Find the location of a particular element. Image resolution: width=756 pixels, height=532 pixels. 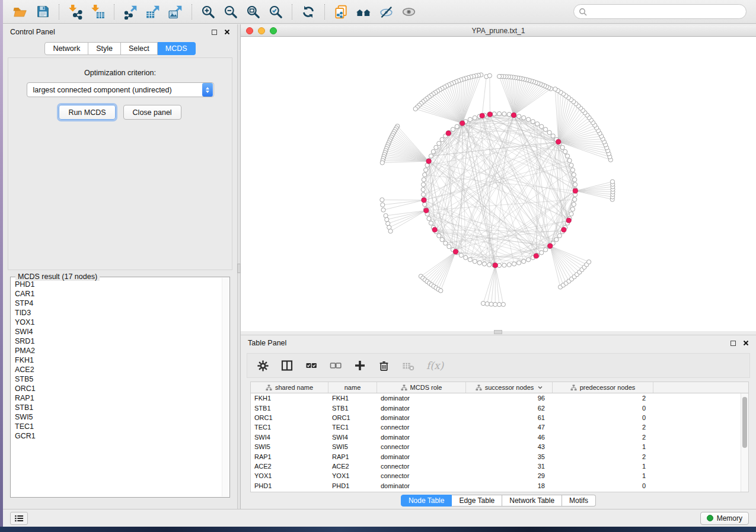

add-column-button is located at coordinates (360, 366).